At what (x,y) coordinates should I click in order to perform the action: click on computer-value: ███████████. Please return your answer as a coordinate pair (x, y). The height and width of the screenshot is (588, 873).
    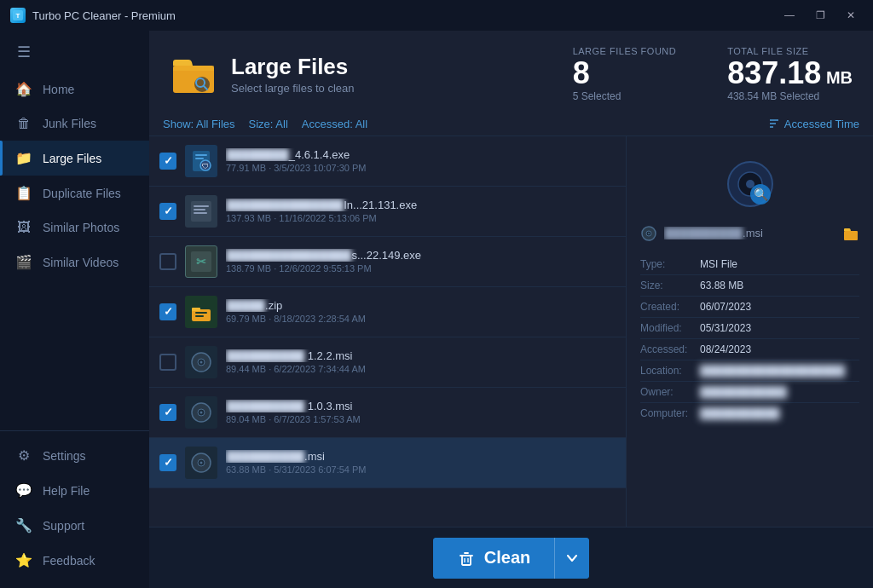
    Looking at the image, I should click on (779, 413).